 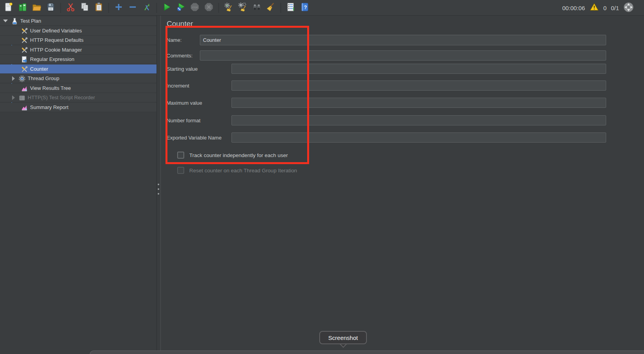 What do you see at coordinates (71, 8) in the screenshot?
I see `cut-button` at bounding box center [71, 8].